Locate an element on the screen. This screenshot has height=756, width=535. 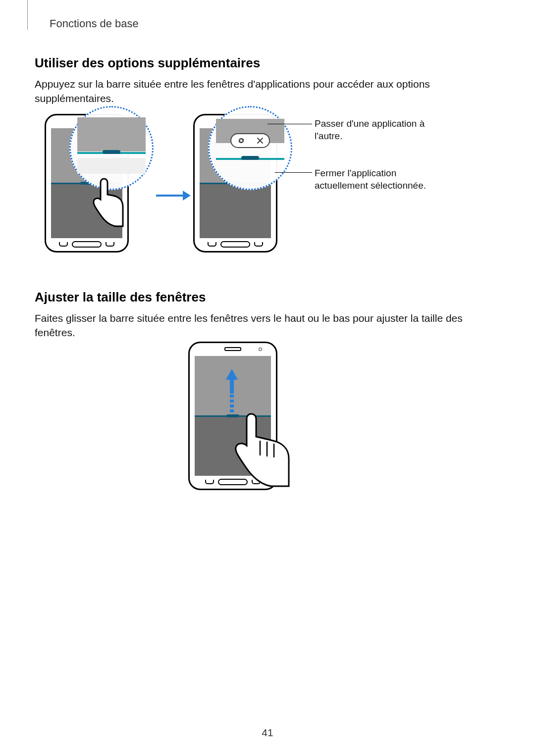
arrow-right-icon is located at coordinates (173, 196).